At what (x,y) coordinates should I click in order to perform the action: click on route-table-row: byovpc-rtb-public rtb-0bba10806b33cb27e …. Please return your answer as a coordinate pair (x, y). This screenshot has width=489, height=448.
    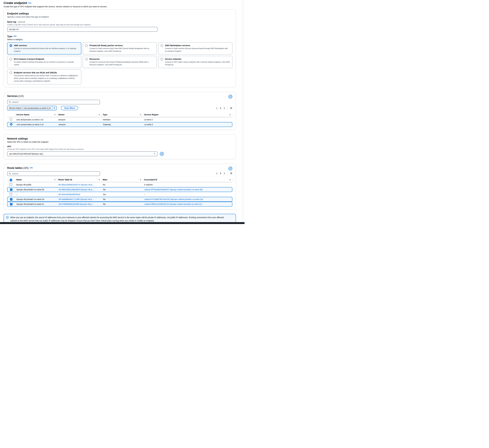
    Looking at the image, I should click on (120, 185).